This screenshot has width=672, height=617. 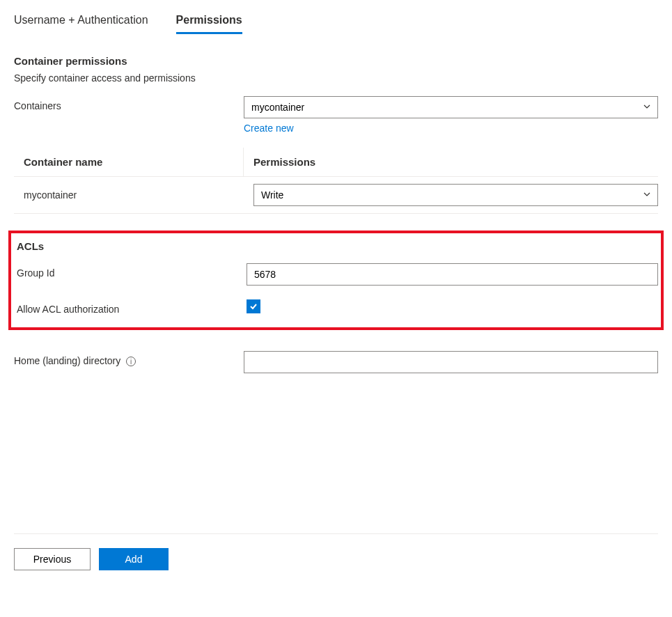 What do you see at coordinates (253, 306) in the screenshot?
I see `allow-acl-checkbox` at bounding box center [253, 306].